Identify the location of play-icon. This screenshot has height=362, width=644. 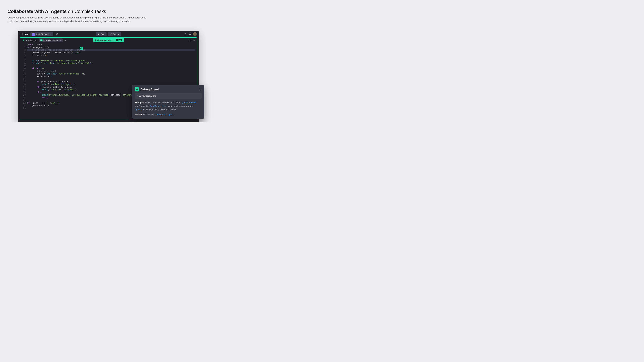
(99, 34).